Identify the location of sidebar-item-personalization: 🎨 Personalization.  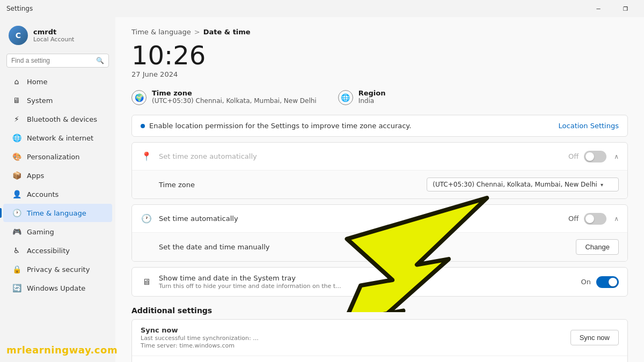
(58, 157).